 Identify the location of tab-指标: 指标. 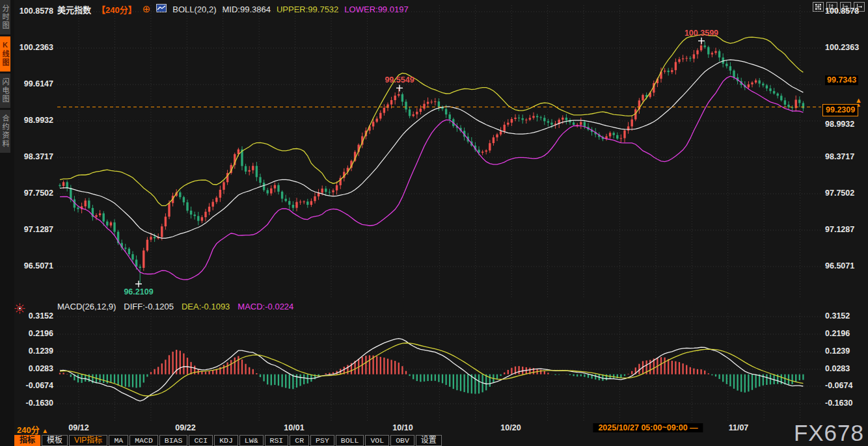
(27, 441).